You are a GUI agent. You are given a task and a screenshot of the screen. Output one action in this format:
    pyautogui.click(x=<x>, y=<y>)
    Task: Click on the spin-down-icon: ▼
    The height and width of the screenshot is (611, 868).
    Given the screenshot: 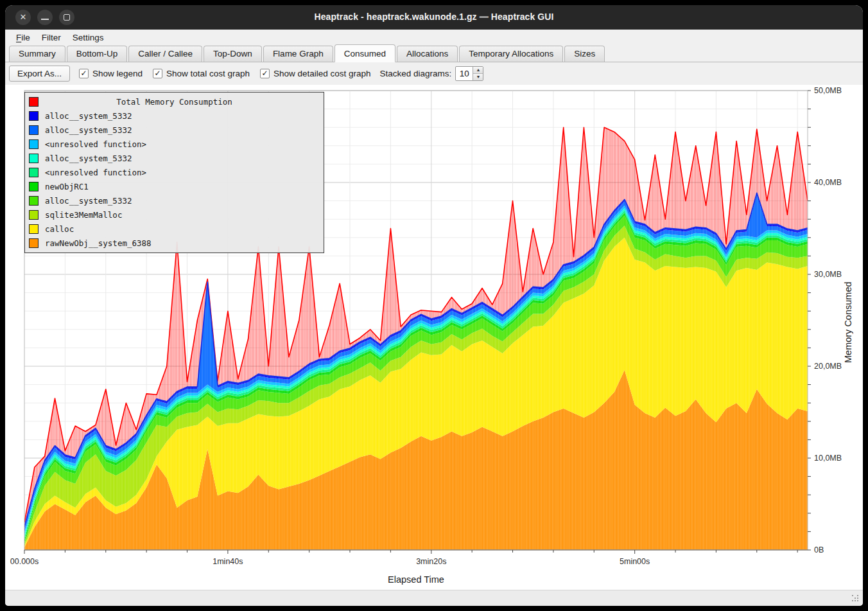 What is the action you would take?
    pyautogui.click(x=478, y=77)
    